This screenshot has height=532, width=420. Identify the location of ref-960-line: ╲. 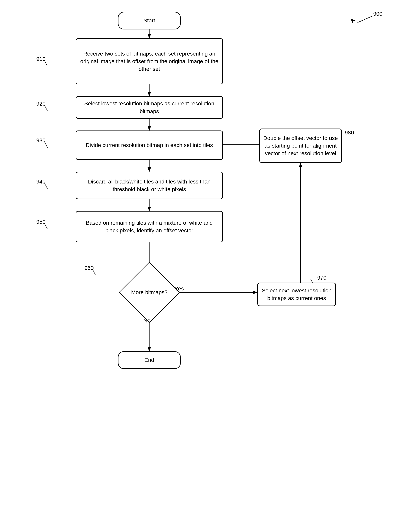
(94, 272).